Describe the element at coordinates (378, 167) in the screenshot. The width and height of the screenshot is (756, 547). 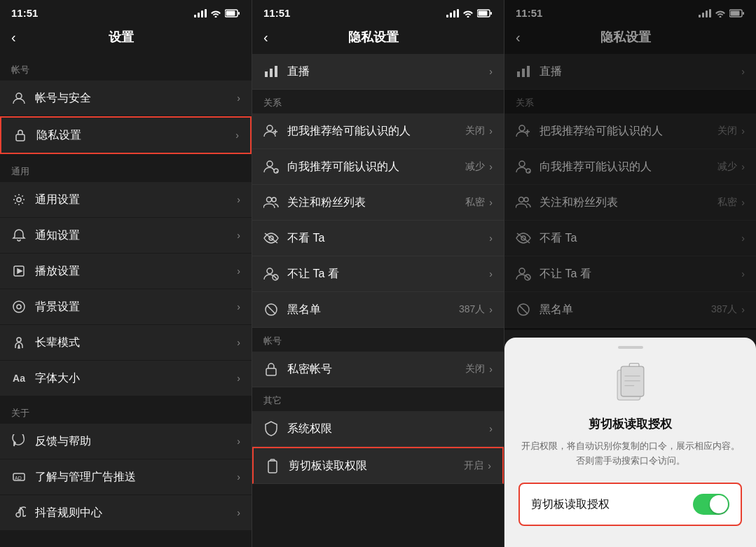
I see `menu-item-recommend-from: 向我推荐可能认识的人 减少 ›` at that location.